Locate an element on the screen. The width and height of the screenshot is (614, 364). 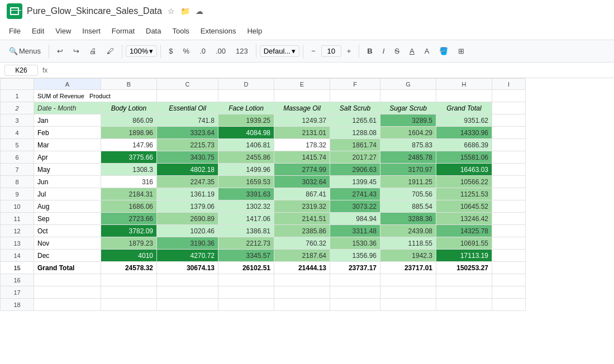
data-cell: 1361.19 is located at coordinates (188, 194).